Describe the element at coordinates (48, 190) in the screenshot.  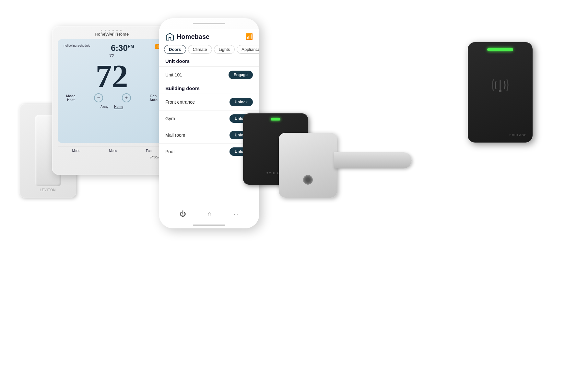
I see `switch-brand-label: LEVITON` at that location.